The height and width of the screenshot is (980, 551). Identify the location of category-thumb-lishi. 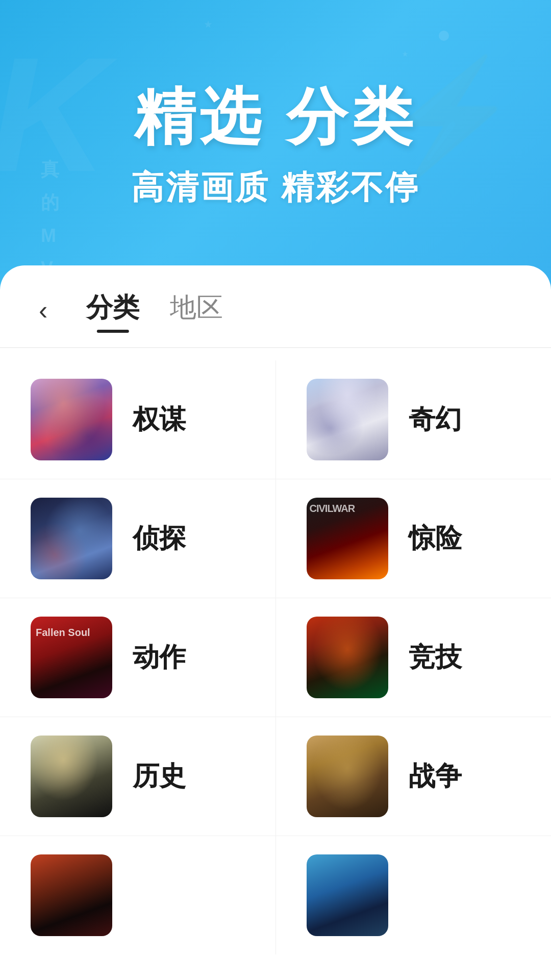
(71, 776).